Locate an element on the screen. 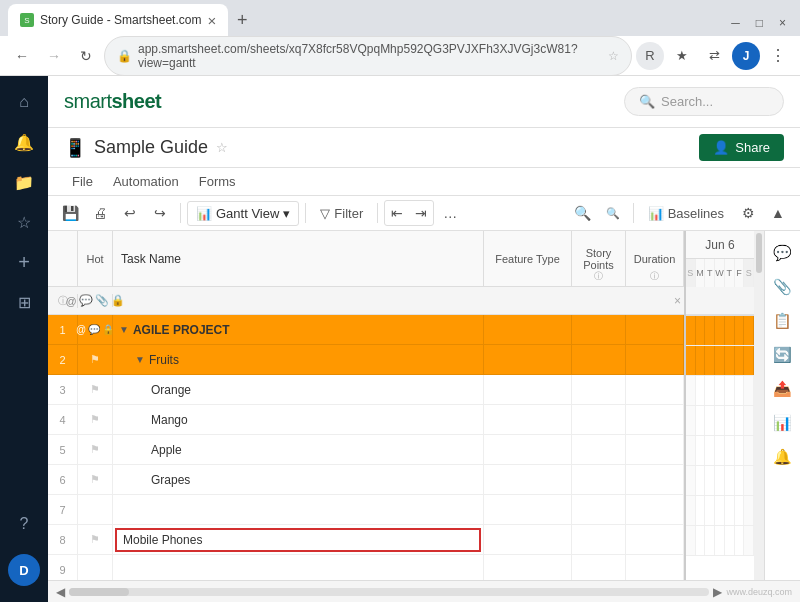  browser-nav: ← → ↻ 🔒 app.smartsheet.com/sheets/xq7X8f… is located at coordinates (400, 56).